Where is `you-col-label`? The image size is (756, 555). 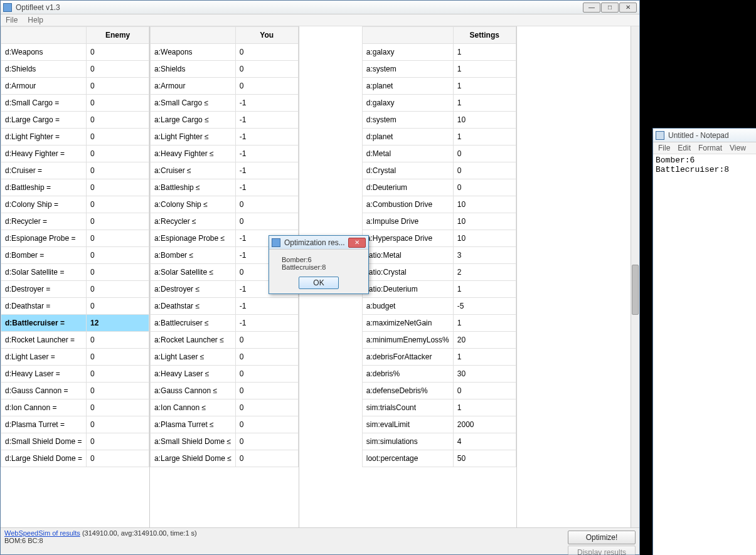
you-col-label is located at coordinates (193, 35).